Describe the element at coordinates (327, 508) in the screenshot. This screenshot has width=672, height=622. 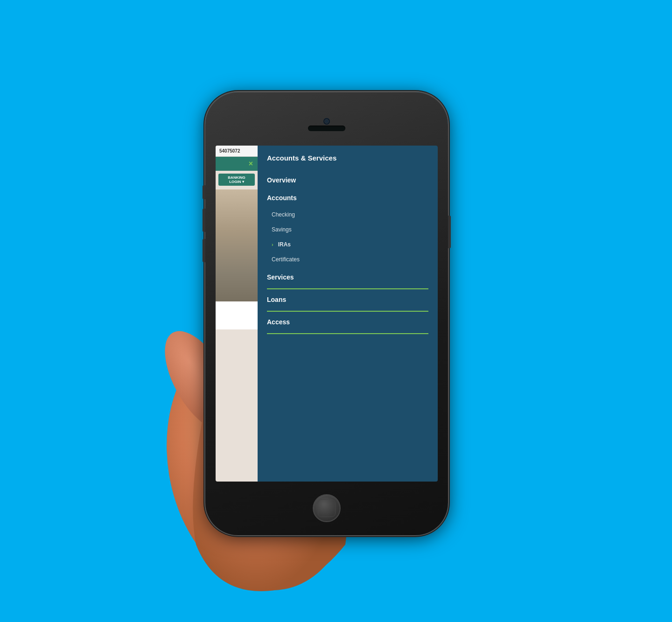
I see `home-button` at that location.